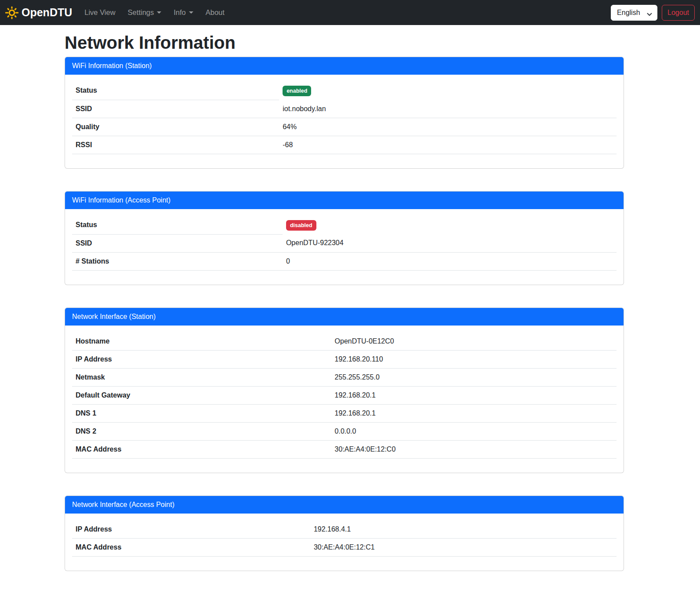 The width and height of the screenshot is (700, 597). What do you see at coordinates (176, 127) in the screenshot?
I see `row-label: Quality` at bounding box center [176, 127].